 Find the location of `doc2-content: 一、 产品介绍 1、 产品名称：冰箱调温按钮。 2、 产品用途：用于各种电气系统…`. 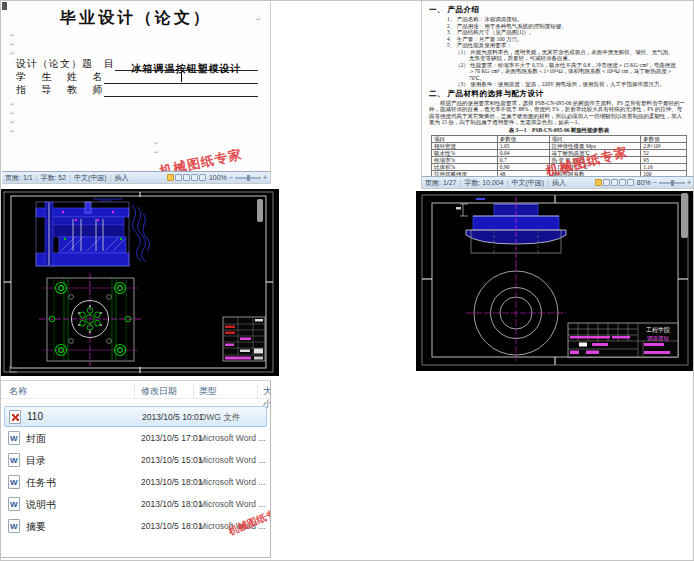

doc2-content: 一、 产品介绍 1、 产品名称：冰箱调温按钮。 2、 产品用途：用于各种电气系统… is located at coordinates (559, 91).